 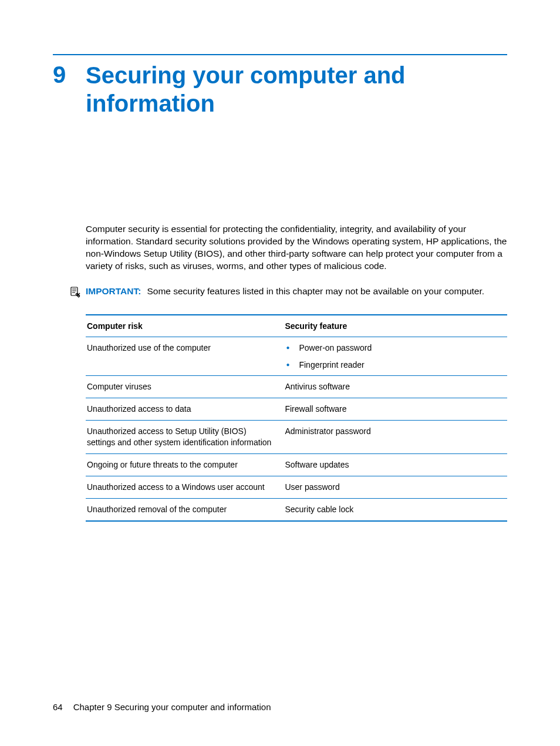 What do you see at coordinates (288, 291) in the screenshot?
I see `important-notice: IMPORTANT:Some security features listed …` at bounding box center [288, 291].